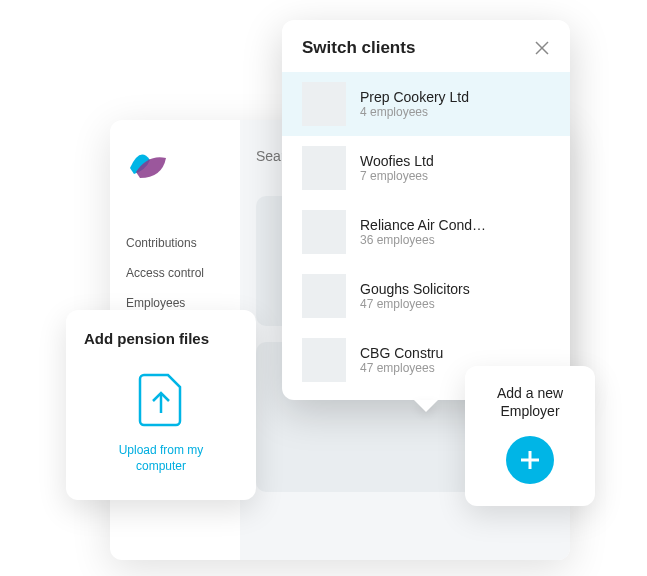 This screenshot has height=576, width=647. I want to click on client-subtext: 7 employees, so click(397, 176).